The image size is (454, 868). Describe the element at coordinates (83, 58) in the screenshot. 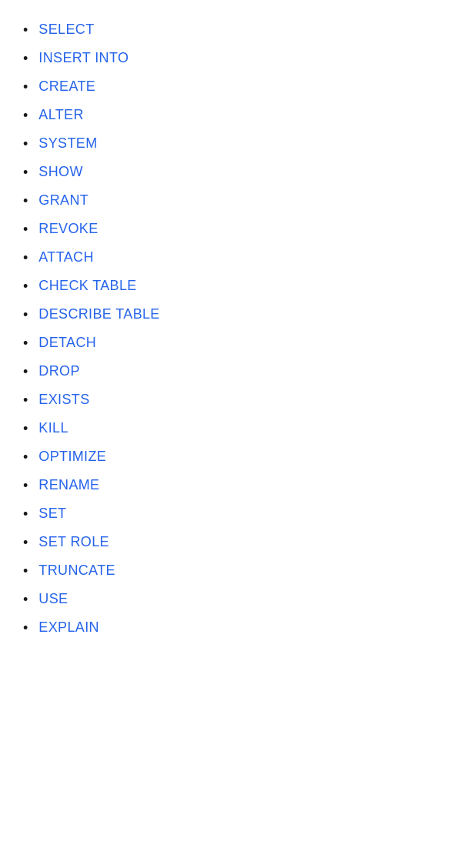

I see `sql-command-link-insert-into: INSERT INTO` at that location.